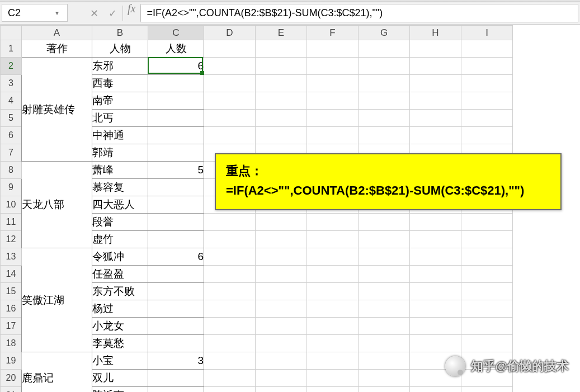  I want to click on cell-I18, so click(487, 343).